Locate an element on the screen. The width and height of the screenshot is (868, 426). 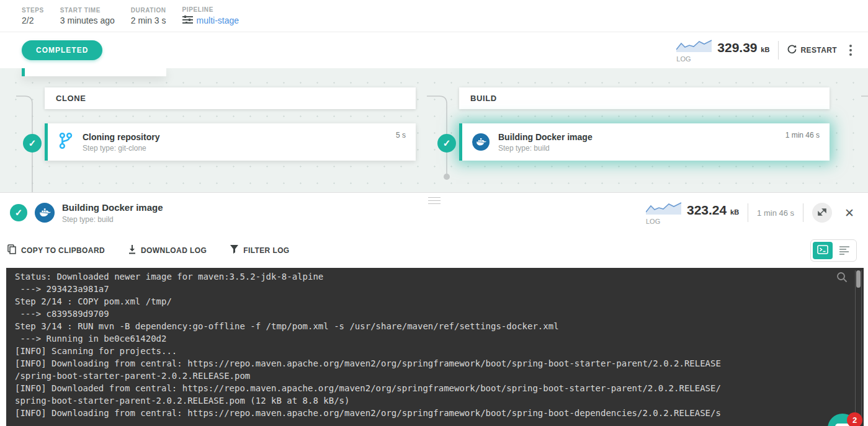
restart-button: RESTART is located at coordinates (812, 50).